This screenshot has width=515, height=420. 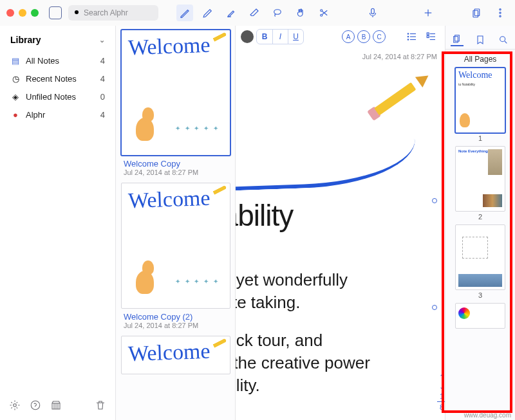 I want to click on favorite-b: B, so click(x=364, y=37).